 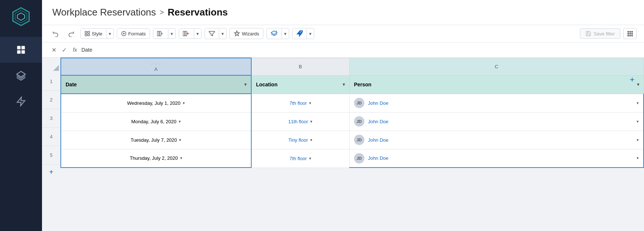 I want to click on app-logo, so click(x=21, y=17).